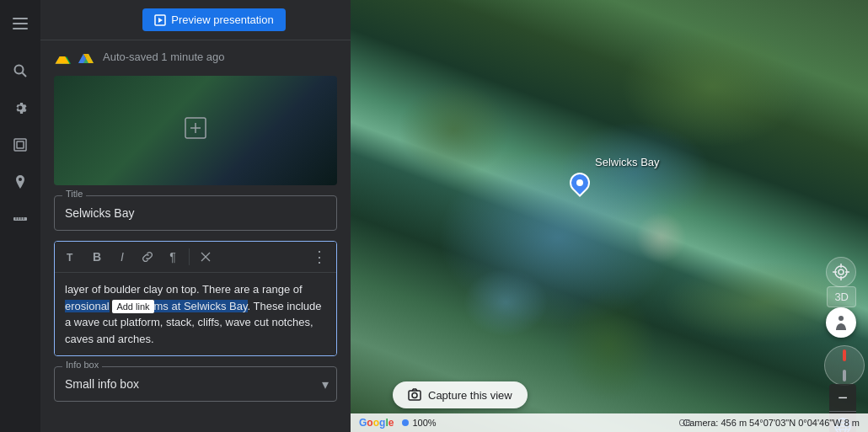 The width and height of the screenshot is (868, 432). Describe the element at coordinates (20, 216) in the screenshot. I see `icon-bar` at that location.